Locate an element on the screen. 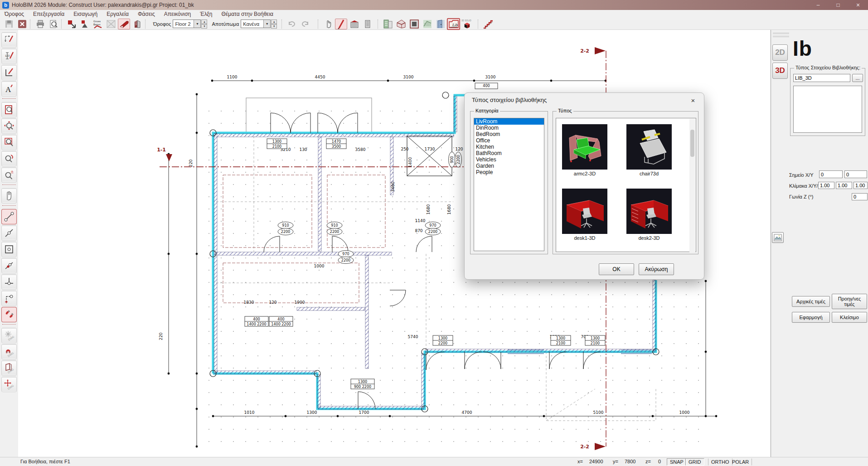 This screenshot has height=466, width=868. zoom-window-button is located at coordinates (9, 142).